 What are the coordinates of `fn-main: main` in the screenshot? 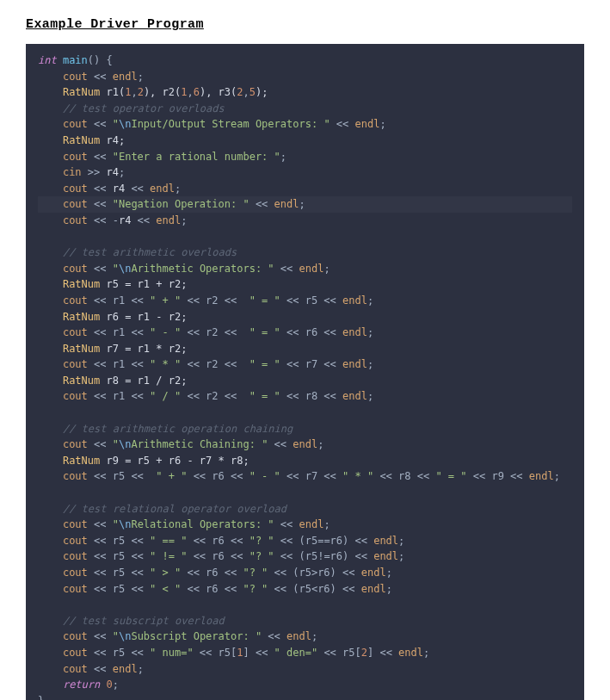 It's located at (72, 60).